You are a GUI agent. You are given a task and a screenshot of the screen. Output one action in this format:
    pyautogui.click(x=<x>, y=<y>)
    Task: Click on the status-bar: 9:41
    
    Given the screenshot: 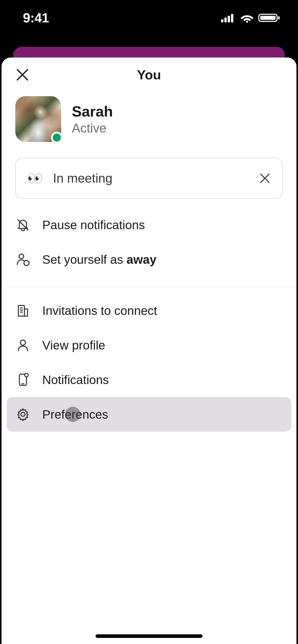 What is the action you would take?
    pyautogui.click(x=149, y=18)
    